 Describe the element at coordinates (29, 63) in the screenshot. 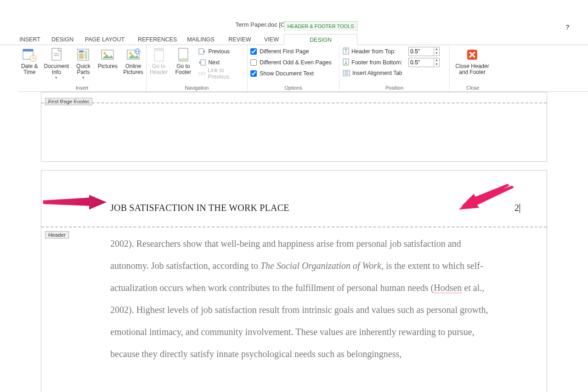

I see `date-time-button: Date & Time` at that location.